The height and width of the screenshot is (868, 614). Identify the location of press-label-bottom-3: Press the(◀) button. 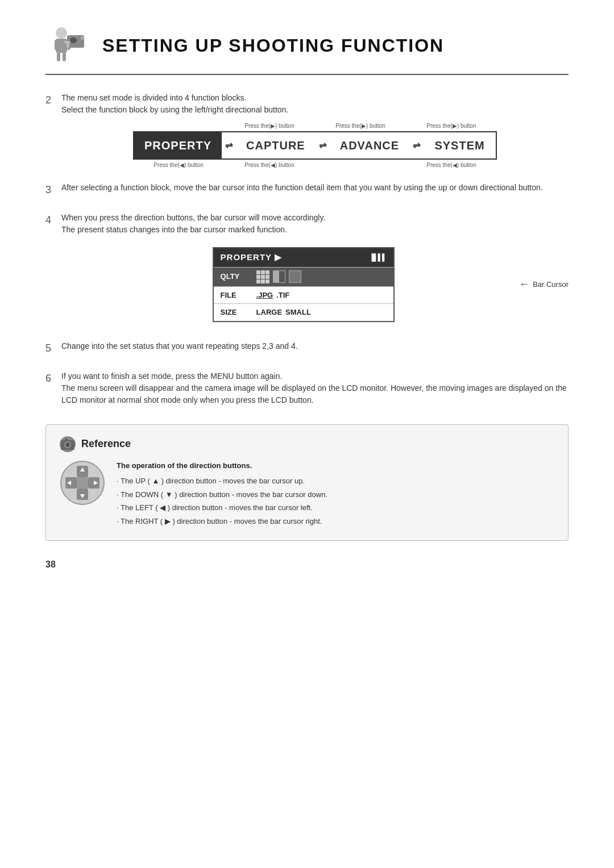
(451, 165).